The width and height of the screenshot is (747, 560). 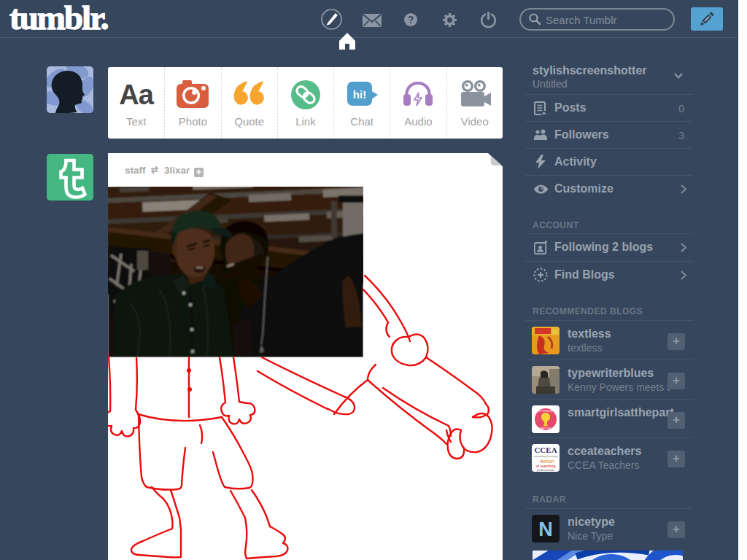 I want to click on svg-text: CCEA, so click(x=546, y=450).